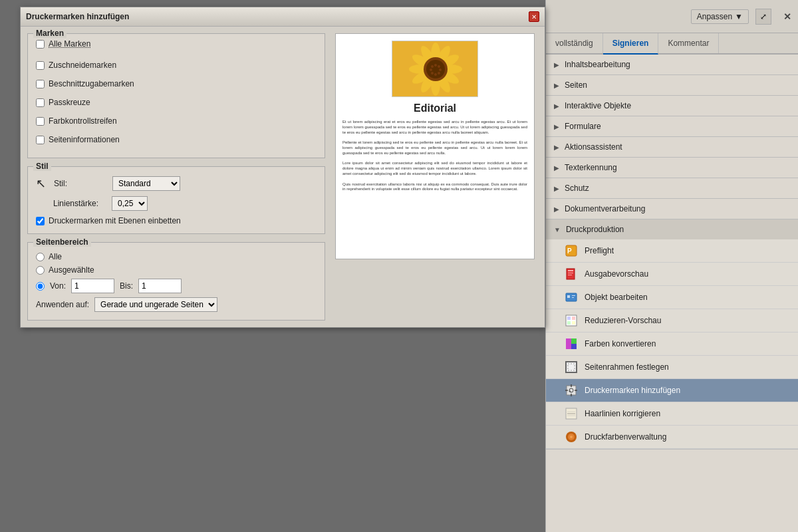 The width and height of the screenshot is (798, 532). What do you see at coordinates (672, 391) in the screenshot?
I see `tool-item-druckermarken: + Druckermarken hinzufügen` at bounding box center [672, 391].